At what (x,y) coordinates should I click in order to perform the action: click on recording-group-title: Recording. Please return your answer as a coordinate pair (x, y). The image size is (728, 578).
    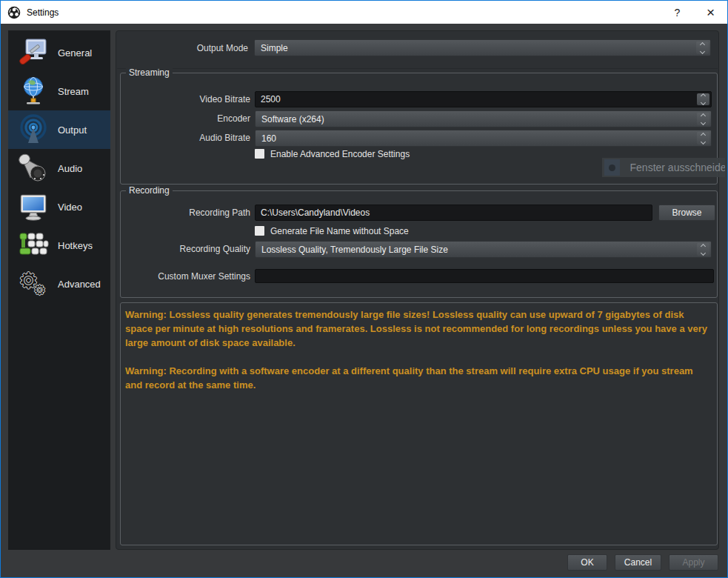
    Looking at the image, I should click on (150, 190).